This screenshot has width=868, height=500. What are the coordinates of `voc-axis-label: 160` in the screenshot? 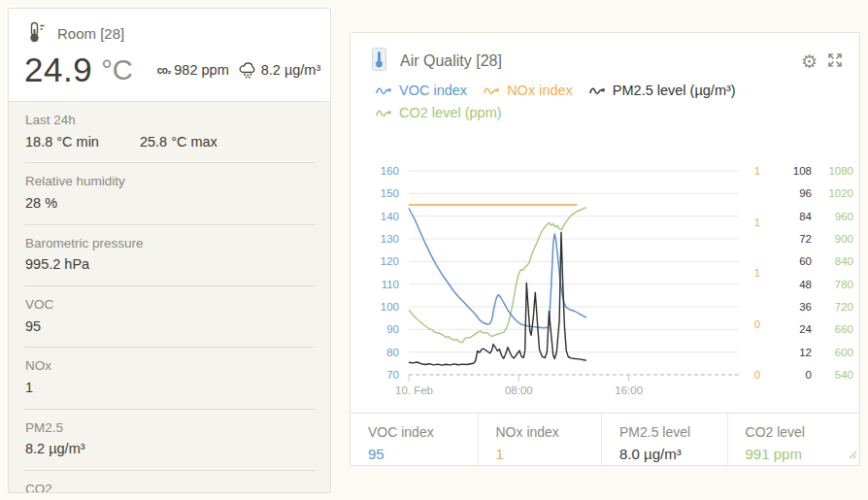 It's located at (390, 171).